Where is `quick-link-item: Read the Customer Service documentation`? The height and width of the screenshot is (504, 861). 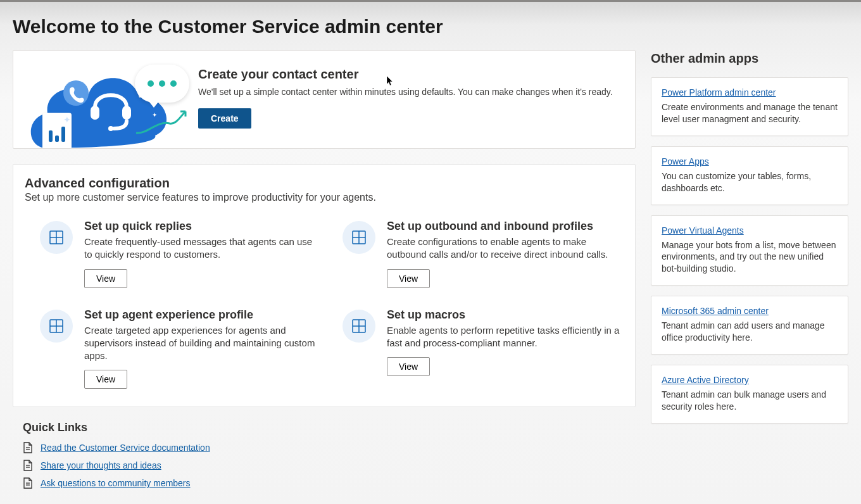 quick-link-item: Read the Customer Service documentation is located at coordinates (329, 448).